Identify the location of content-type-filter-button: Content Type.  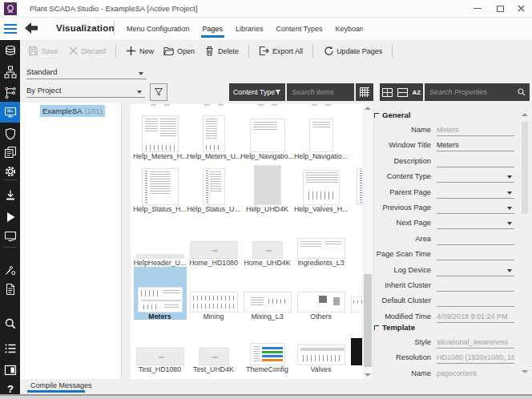
(257, 92).